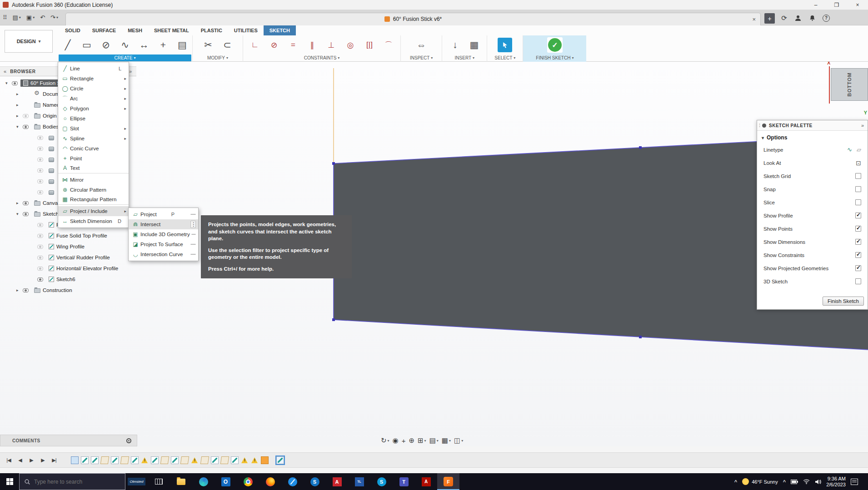 The width and height of the screenshot is (868, 490). What do you see at coordinates (218, 58) in the screenshot?
I see `modify-dropdown: MODIFY` at bounding box center [218, 58].